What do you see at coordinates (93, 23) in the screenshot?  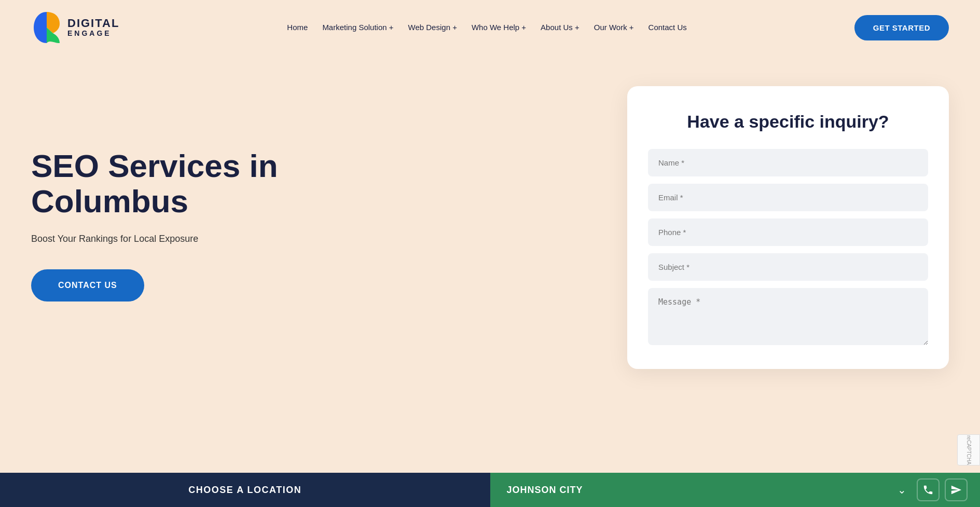 I see `logo-digital: DIGITAL` at bounding box center [93, 23].